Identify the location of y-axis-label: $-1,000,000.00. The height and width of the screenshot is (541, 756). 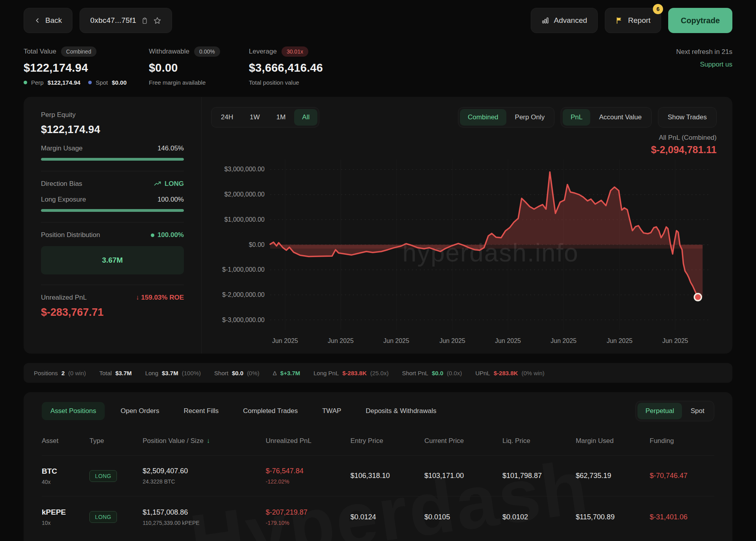
(243, 269).